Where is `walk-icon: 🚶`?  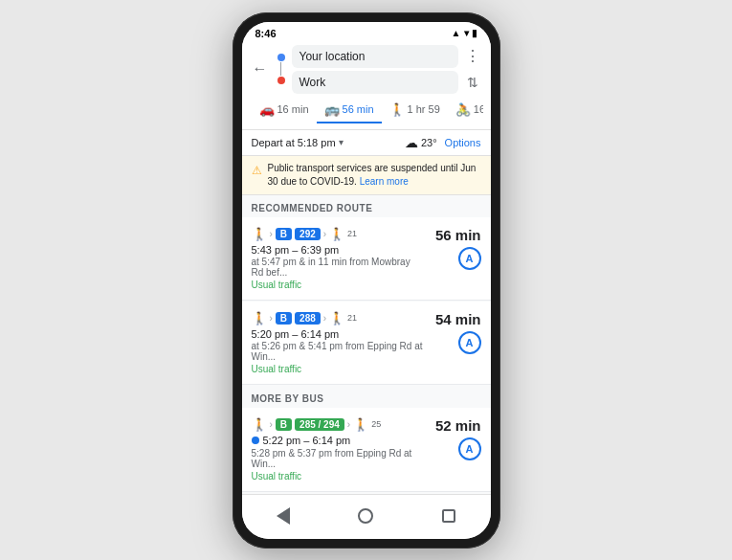 walk-icon: 🚶 is located at coordinates (397, 109).